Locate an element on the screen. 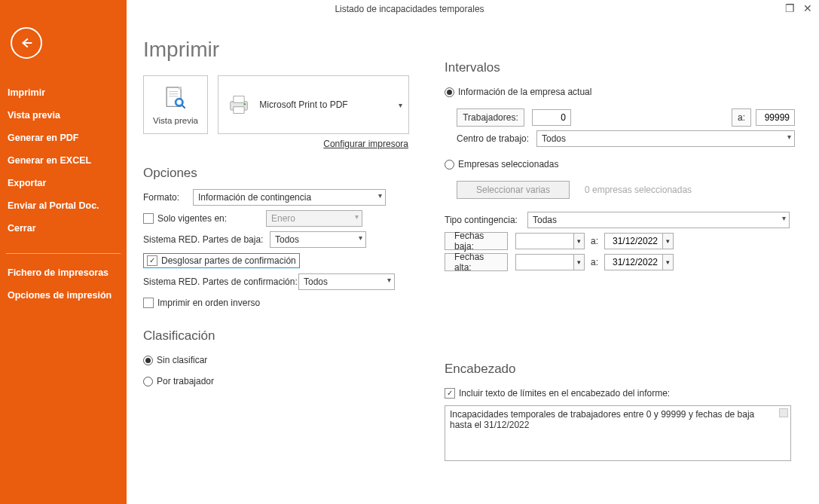 This screenshot has height=504, width=819. formato-label: Formato: is located at coordinates (168, 197).